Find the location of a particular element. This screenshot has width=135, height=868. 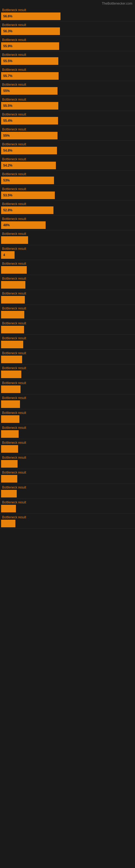

list-item: Bottleneck result54.2% is located at coordinates (68, 163).